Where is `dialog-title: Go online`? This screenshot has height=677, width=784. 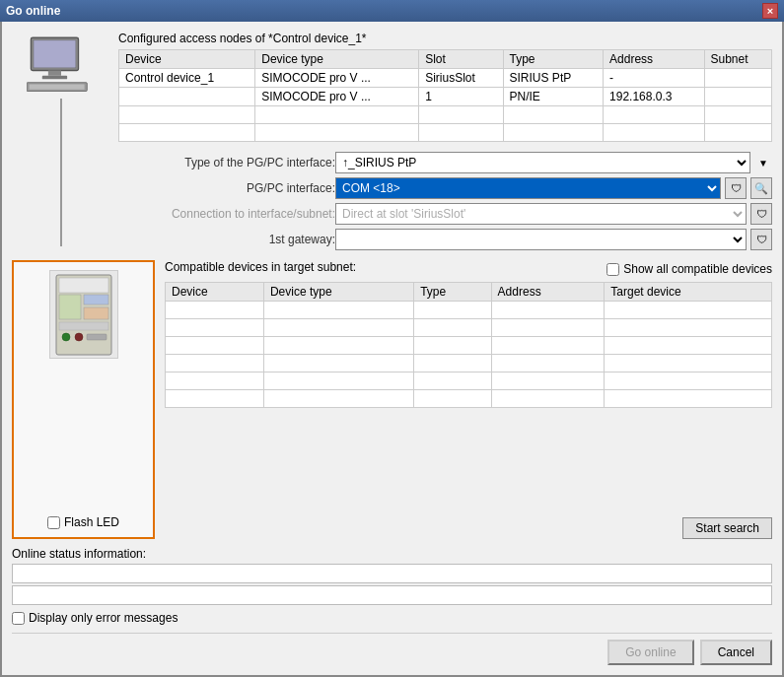
dialog-title: Go online is located at coordinates (34, 11).